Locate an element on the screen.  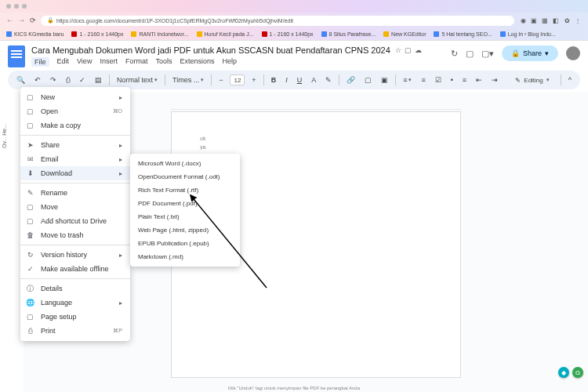
help-badge: G is located at coordinates (578, 372).